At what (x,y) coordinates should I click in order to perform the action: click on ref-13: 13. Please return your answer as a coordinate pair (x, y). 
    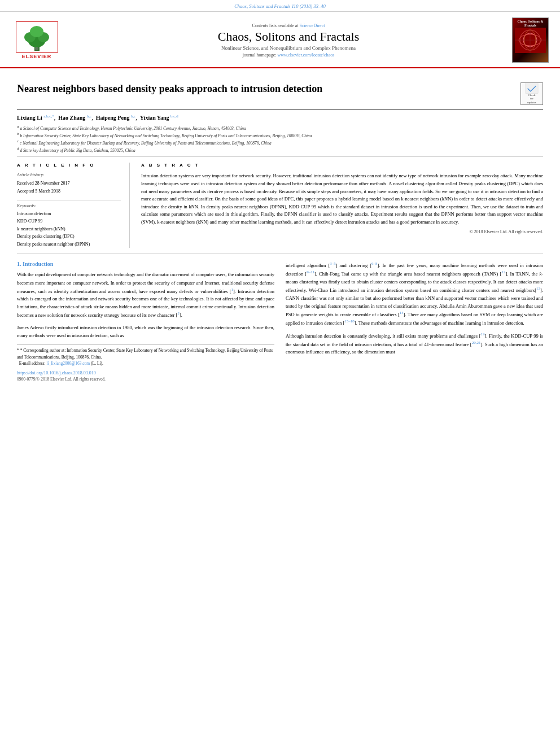
    Looking at the image, I should click on (539, 289).